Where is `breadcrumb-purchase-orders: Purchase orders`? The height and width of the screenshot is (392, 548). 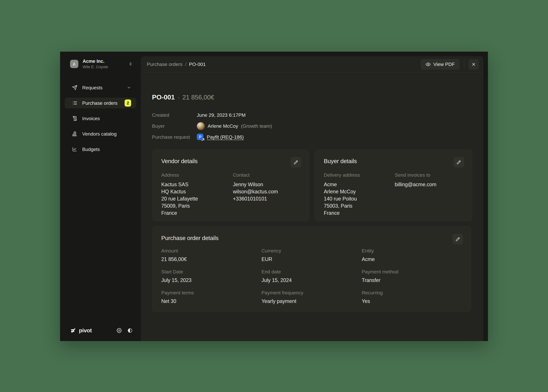
breadcrumb-purchase-orders: Purchase orders is located at coordinates (165, 64).